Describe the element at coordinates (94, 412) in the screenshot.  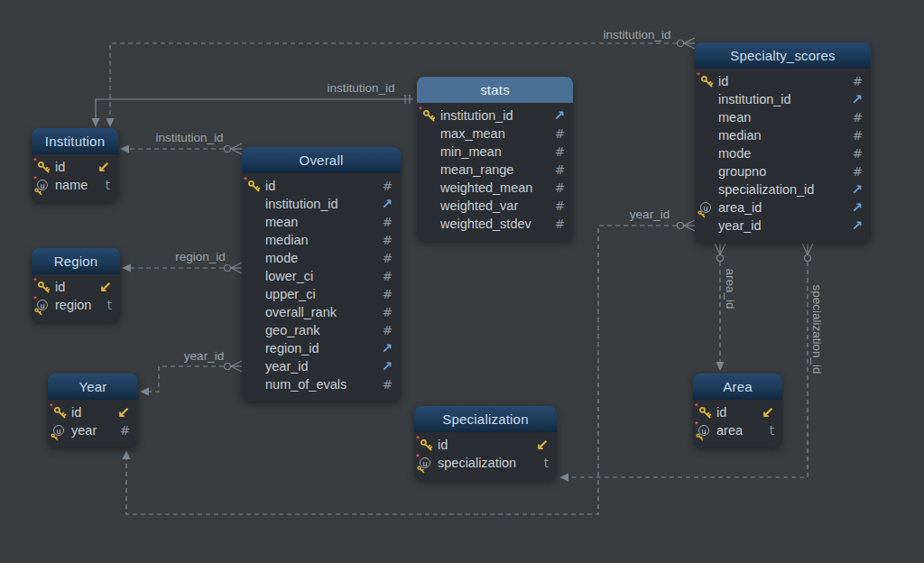
I see `column-name: id` at that location.